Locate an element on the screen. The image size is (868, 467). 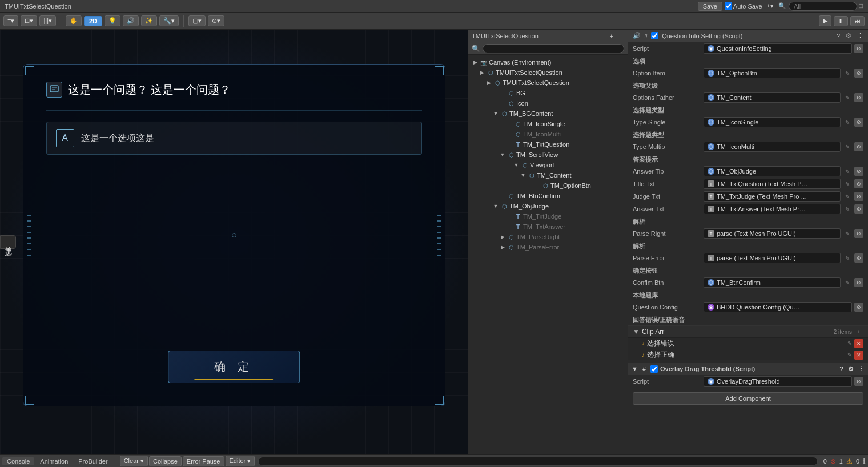
console-search-input is located at coordinates (538, 461).